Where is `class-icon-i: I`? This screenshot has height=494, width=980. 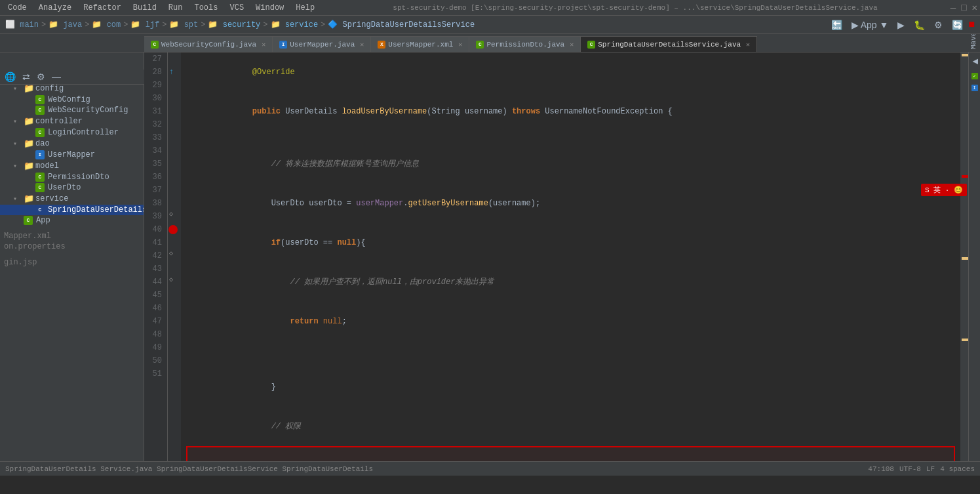 class-icon-i: I is located at coordinates (40, 155).